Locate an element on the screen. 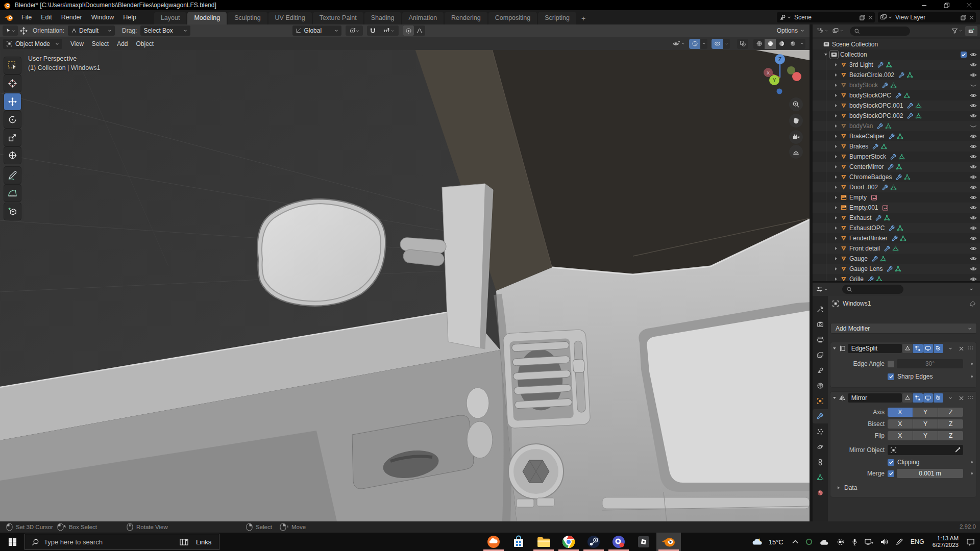 The height and width of the screenshot is (551, 980). task-view-button is located at coordinates (184, 542).